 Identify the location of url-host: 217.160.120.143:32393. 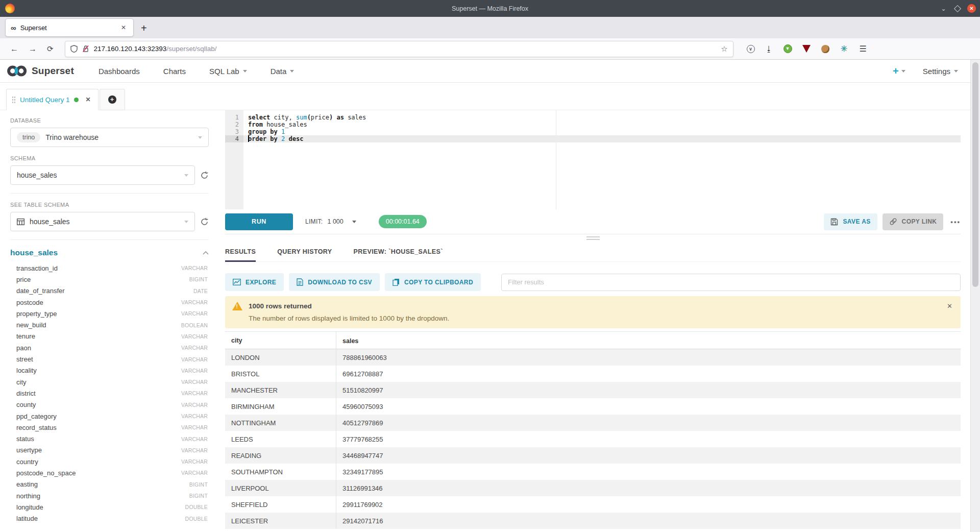
(131, 49).